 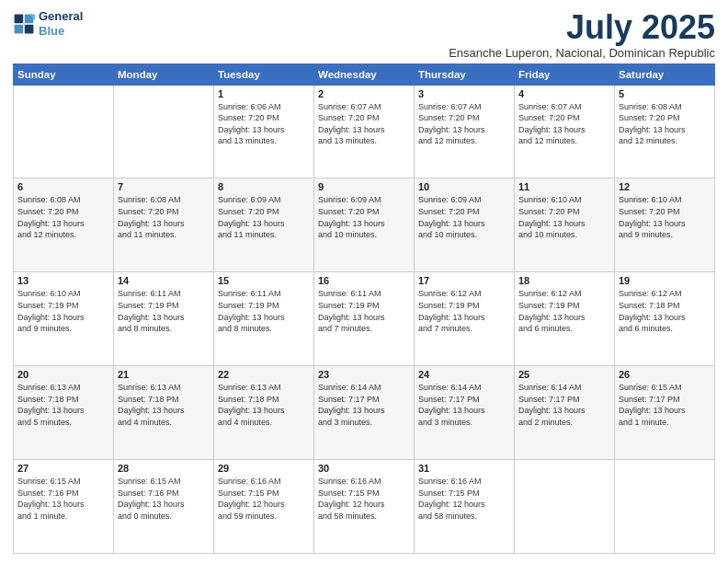 What do you see at coordinates (465, 413) in the screenshot?
I see `calendar-cell: 24Sunrise: 6:14 AM Sunset: 7:17 PM Dayli…` at bounding box center [465, 413].